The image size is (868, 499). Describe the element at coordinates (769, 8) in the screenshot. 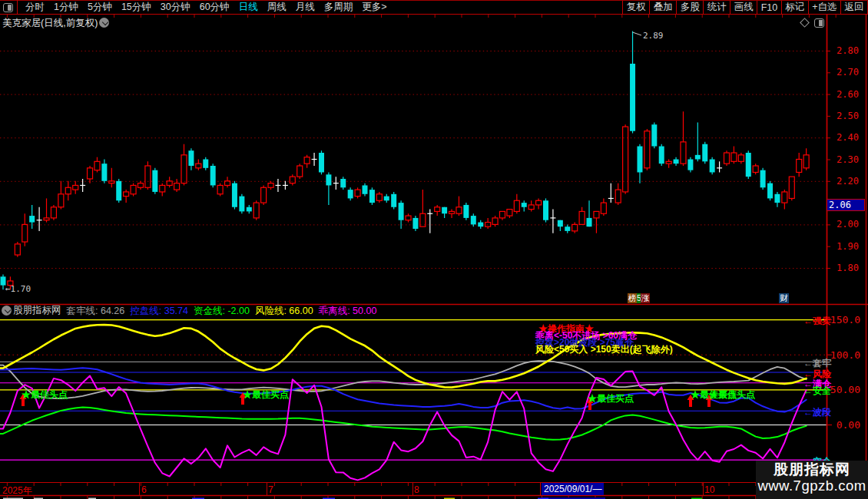

I see `toolbar-action-F10: F10` at that location.